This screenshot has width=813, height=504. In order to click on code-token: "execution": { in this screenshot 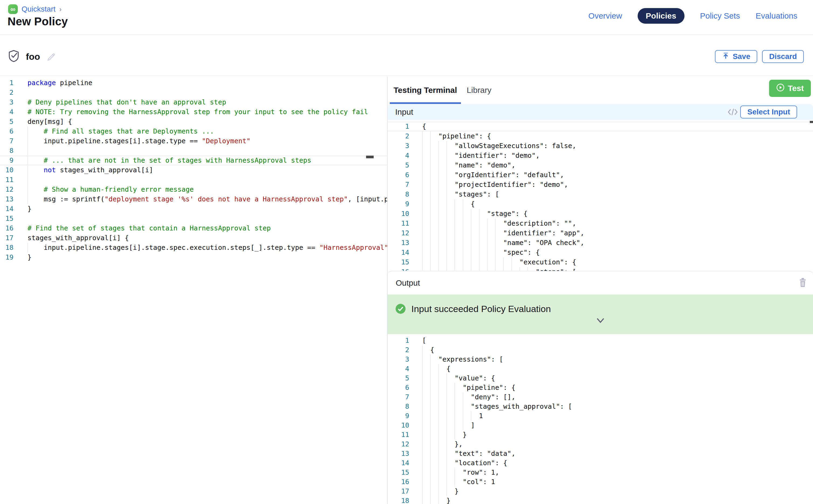, I will do `click(499, 262)`.